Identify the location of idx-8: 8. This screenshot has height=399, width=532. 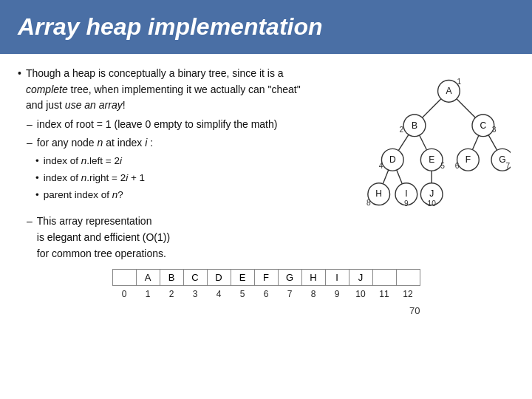
(313, 294).